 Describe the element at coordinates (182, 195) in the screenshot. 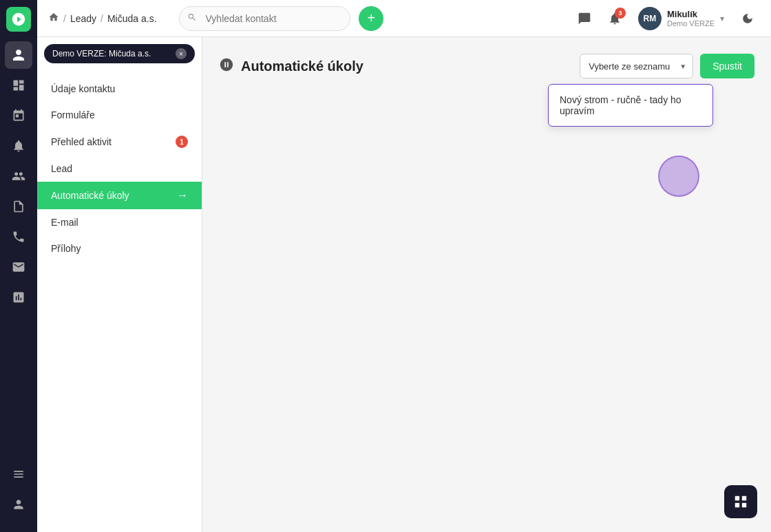

I see `sidebar-item-arrow-icon: →` at that location.